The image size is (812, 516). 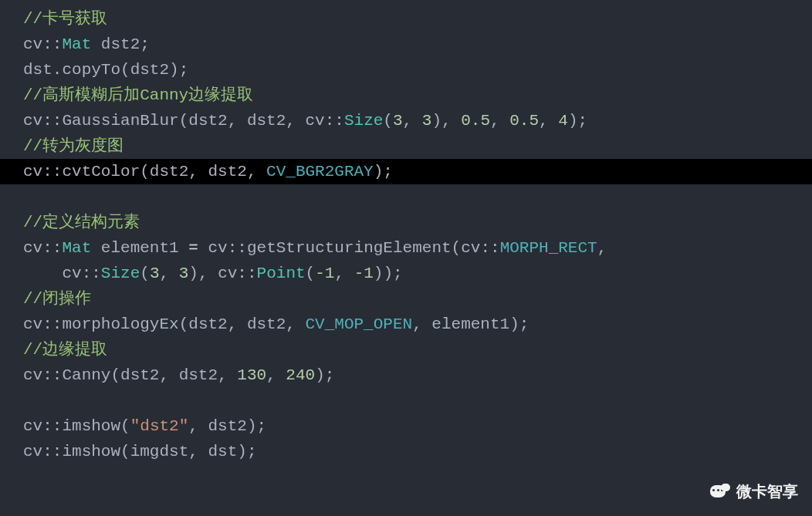 What do you see at coordinates (57, 299) in the screenshot?
I see `comment-text: //闭操作` at bounding box center [57, 299].